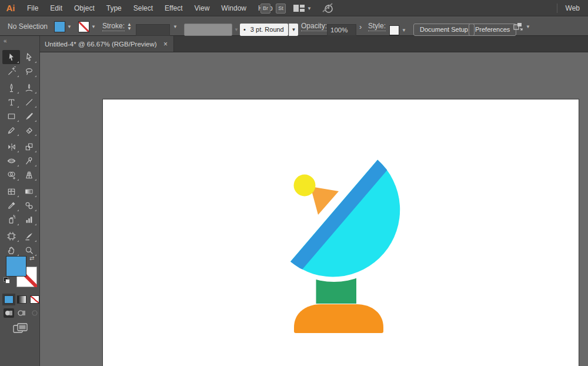  I want to click on tool-slice, so click(29, 236).